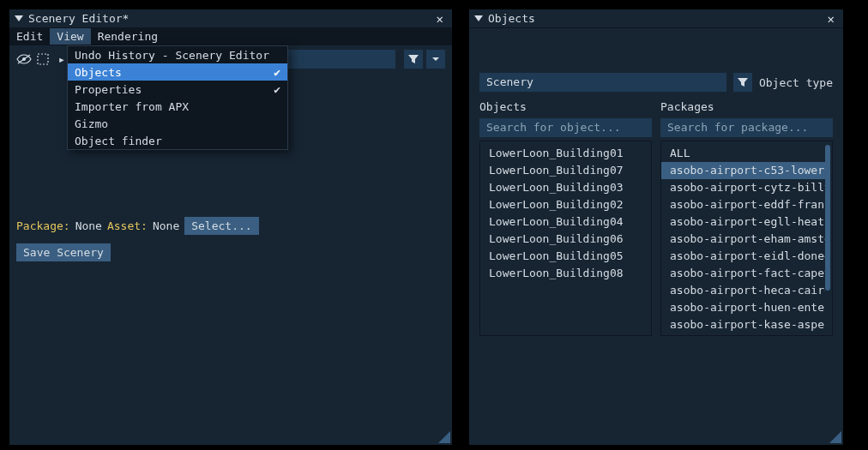  What do you see at coordinates (746, 218) in the screenshot?
I see `packages-column: Packages Search for package... ALLasobo-…` at bounding box center [746, 218].